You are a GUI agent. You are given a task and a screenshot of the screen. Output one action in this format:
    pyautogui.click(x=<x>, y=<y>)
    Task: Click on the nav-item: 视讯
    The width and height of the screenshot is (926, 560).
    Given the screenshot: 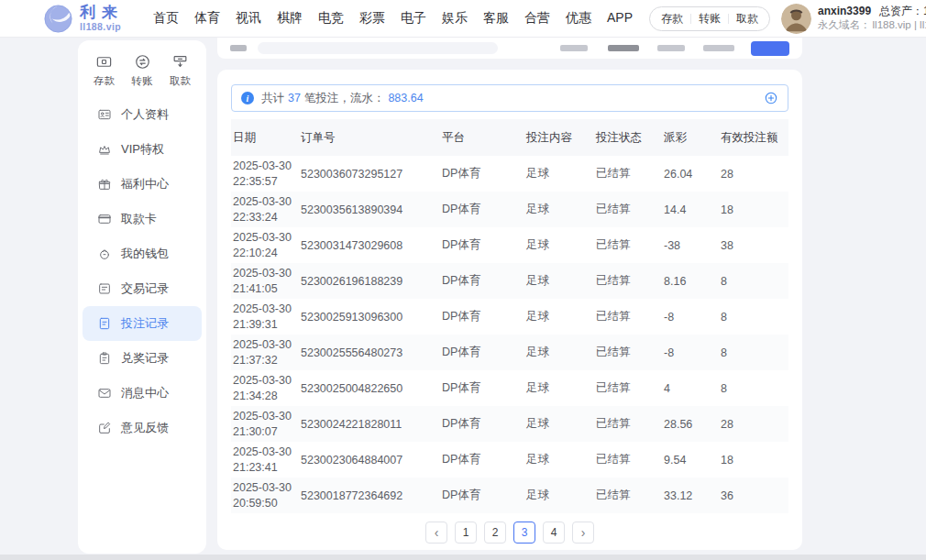 What is the action you would take?
    pyautogui.click(x=248, y=18)
    